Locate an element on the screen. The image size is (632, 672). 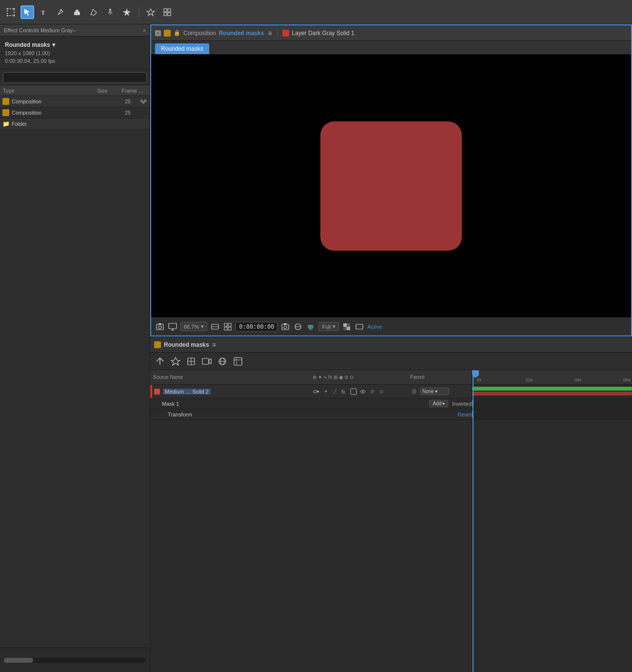
parent-link-icon: @ is located at coordinates (414, 392).